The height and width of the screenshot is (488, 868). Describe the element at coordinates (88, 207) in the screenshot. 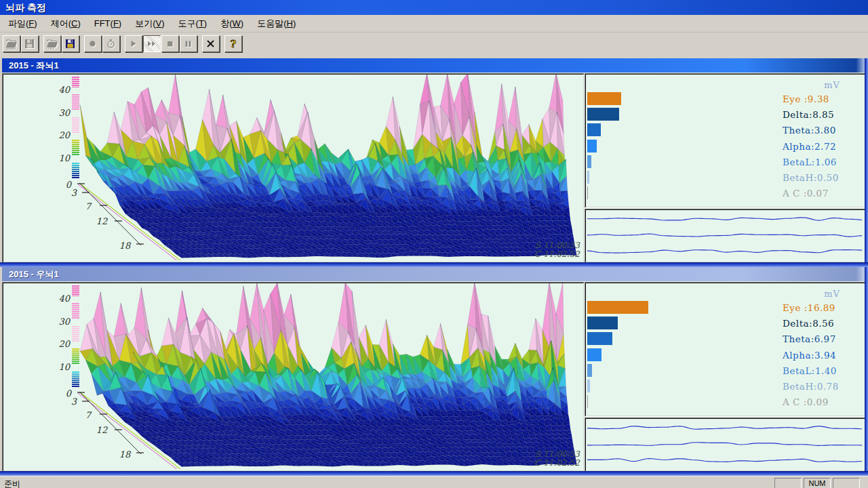

I see `frequency-tick-label: 7` at that location.